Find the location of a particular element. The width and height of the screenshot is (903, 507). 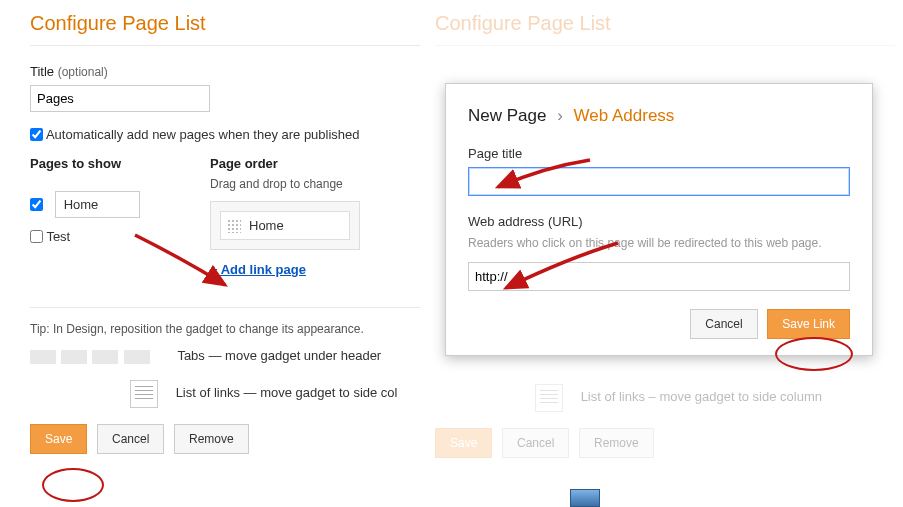

order-row-home: Home is located at coordinates (285, 226).